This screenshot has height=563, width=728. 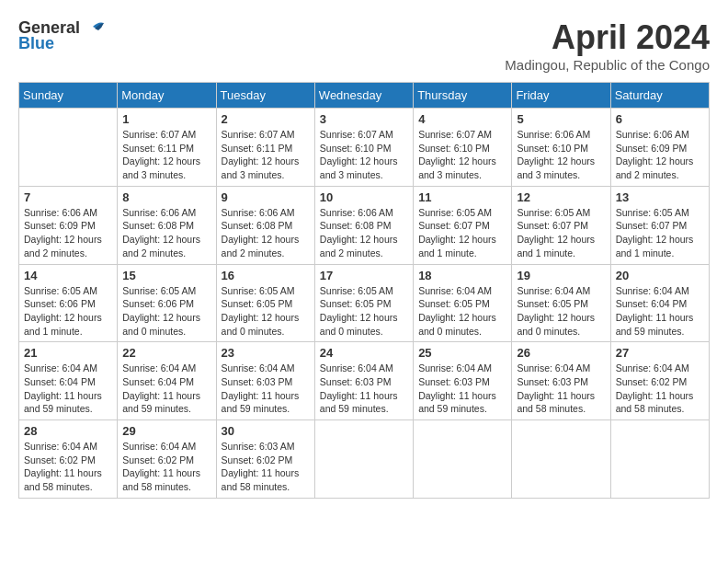 What do you see at coordinates (462, 353) in the screenshot?
I see `day-number: 25` at bounding box center [462, 353].